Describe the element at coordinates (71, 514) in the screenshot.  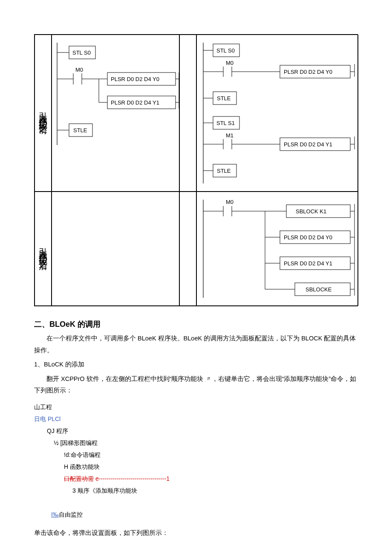
I see `tree-monitor-text: 自由监控` at that location.